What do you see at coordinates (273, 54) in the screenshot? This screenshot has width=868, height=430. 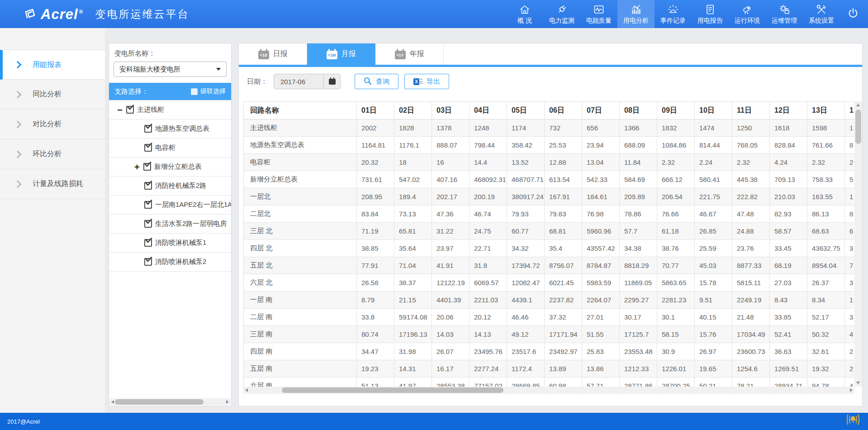 I see `tab-daily-report: +1d 日报` at bounding box center [273, 54].